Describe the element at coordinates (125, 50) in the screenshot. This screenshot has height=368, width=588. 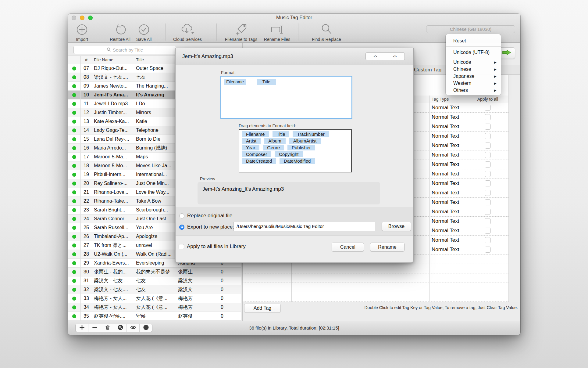
I see `search-input: Search by Title` at that location.